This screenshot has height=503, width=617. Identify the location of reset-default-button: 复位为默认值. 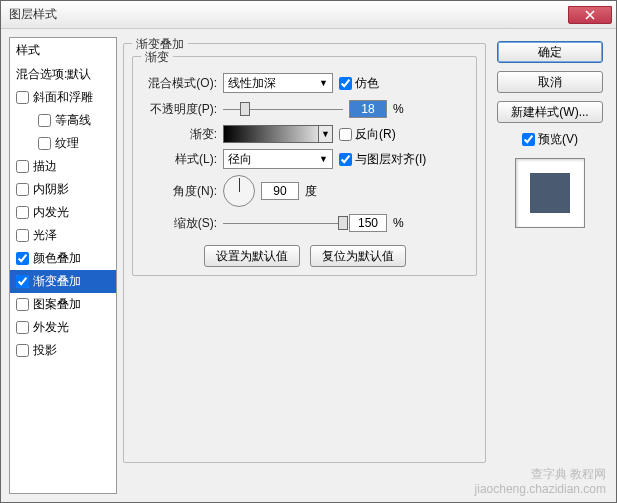
(358, 256).